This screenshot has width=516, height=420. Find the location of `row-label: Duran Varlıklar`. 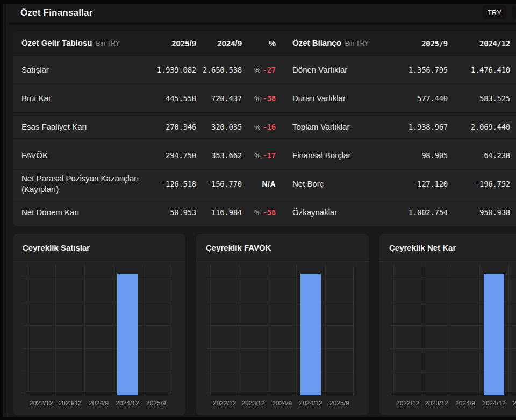

row-label: Duran Varlıklar is located at coordinates (340, 98).